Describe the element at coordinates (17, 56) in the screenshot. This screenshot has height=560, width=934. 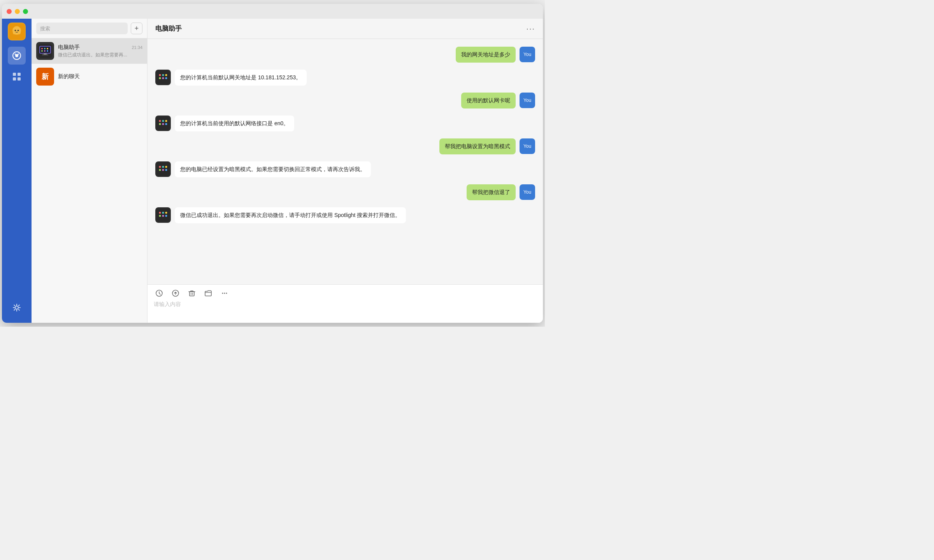
I see `nav-chat-button` at that location.